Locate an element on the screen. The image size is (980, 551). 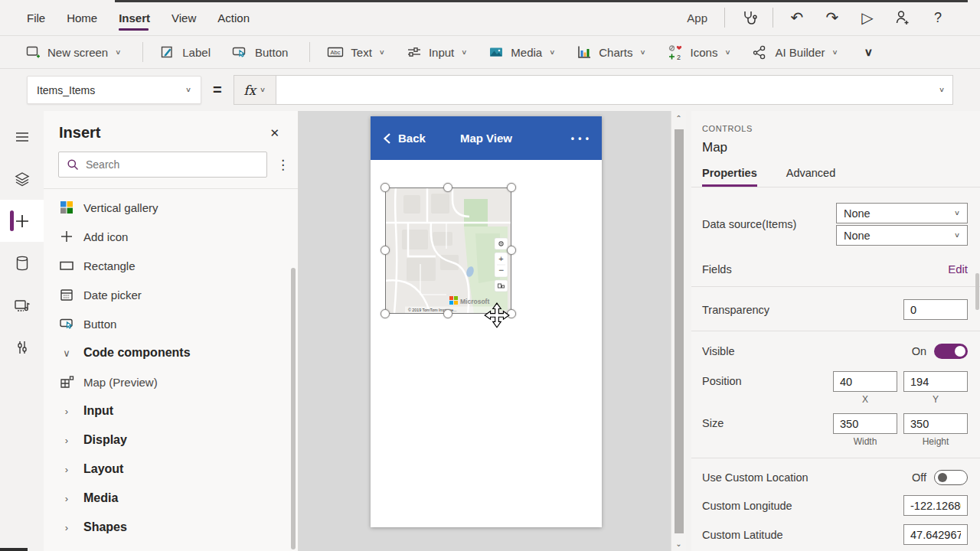
insert-item-date-picker: Date picker is located at coordinates (171, 295).